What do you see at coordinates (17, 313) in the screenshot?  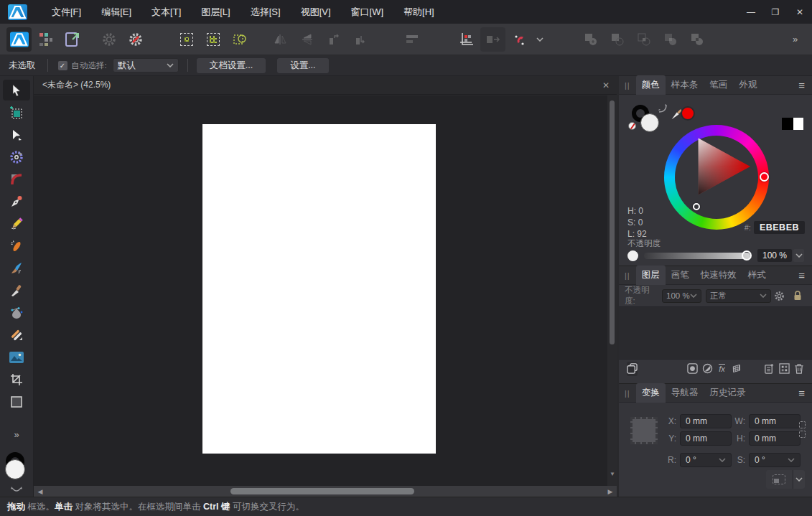 I see `fill-tool` at bounding box center [17, 313].